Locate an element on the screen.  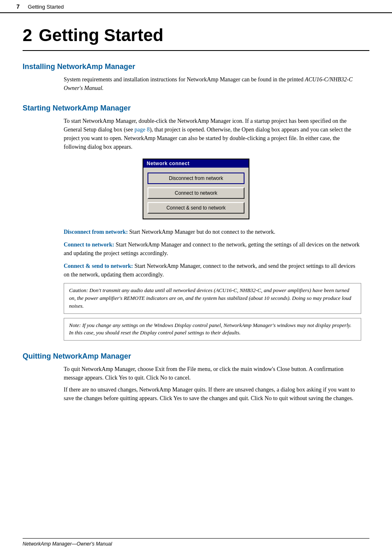
section-heading-starting: Starting NetworkAmp Manager is located at coordinates (196, 108).